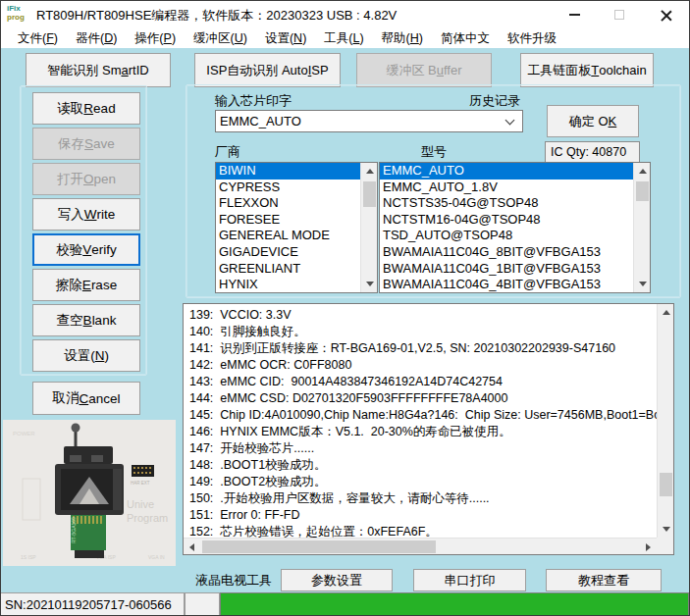  What do you see at coordinates (648, 547) in the screenshot?
I see `scroll-right-button` at bounding box center [648, 547].